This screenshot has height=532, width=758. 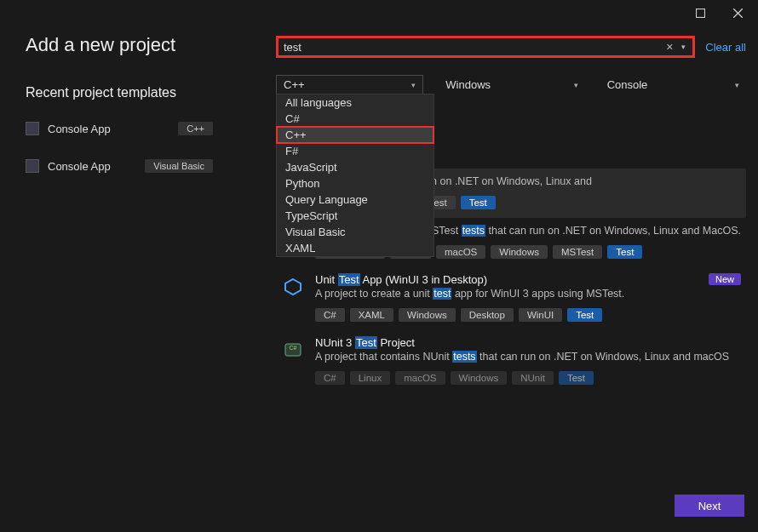 What do you see at coordinates (179, 166) in the screenshot?
I see `lang-badge: Visual Basic` at bounding box center [179, 166].